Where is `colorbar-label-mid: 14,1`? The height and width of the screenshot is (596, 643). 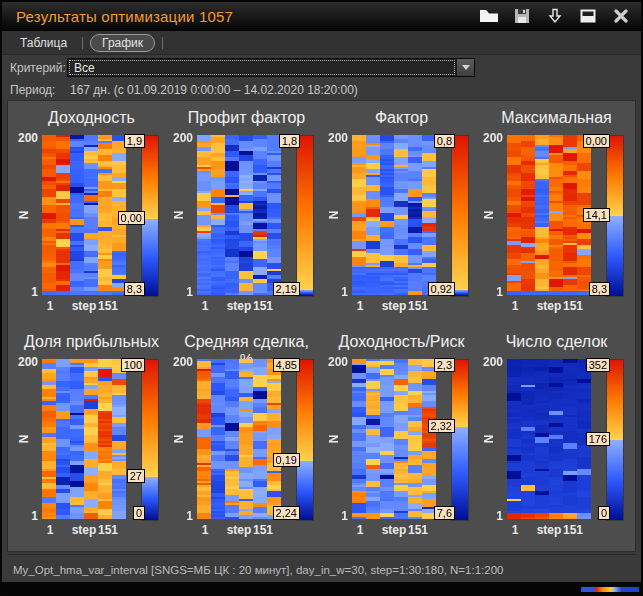
colorbar-label-mid: 14,1 is located at coordinates (596, 215).